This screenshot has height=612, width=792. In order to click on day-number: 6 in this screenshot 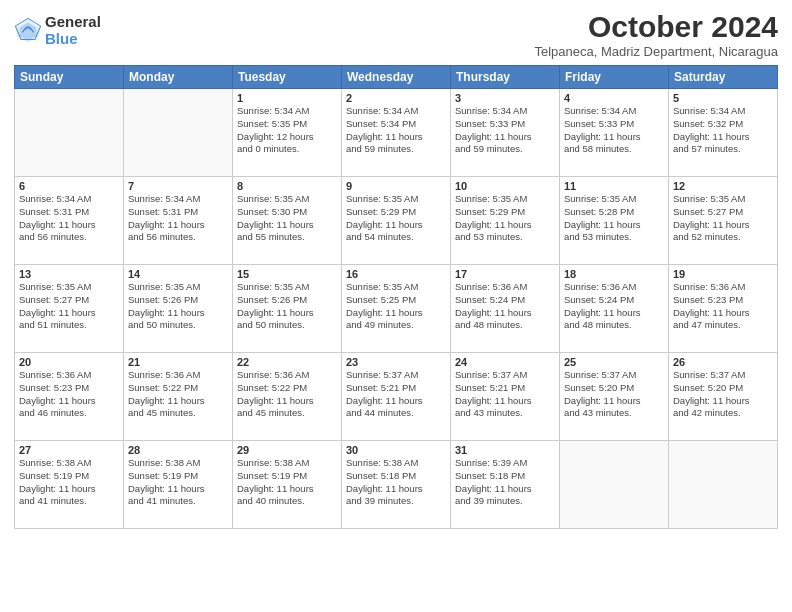, I will do `click(69, 186)`.